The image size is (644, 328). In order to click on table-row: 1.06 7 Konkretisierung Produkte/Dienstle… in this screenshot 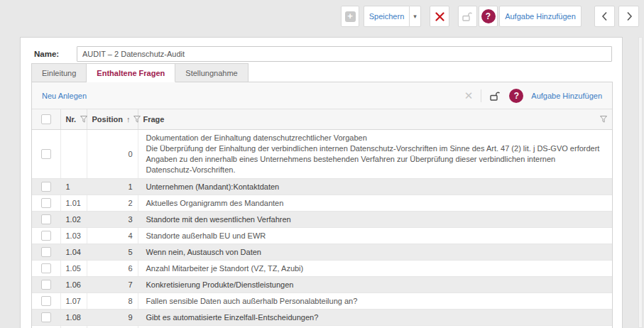, I will do `click(322, 284)`.